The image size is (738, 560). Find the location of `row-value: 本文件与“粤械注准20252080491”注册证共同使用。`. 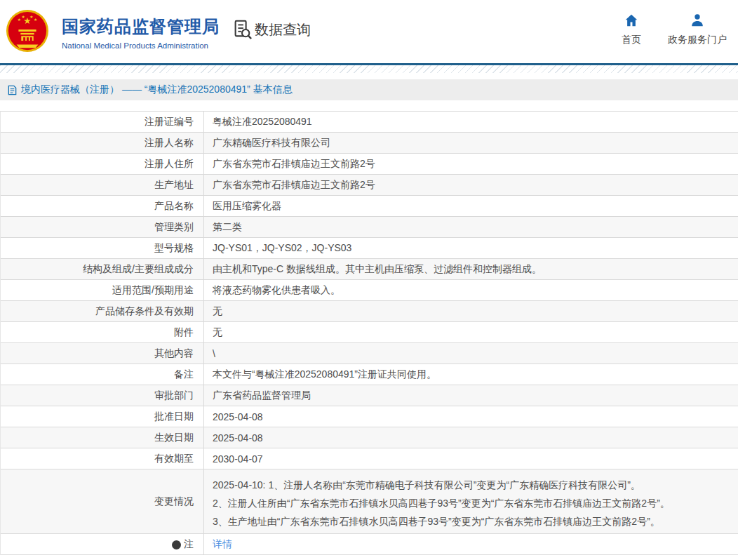

row-value: 本文件与“粤械注准20252080491”注册证共同使用。 is located at coordinates (471, 375).